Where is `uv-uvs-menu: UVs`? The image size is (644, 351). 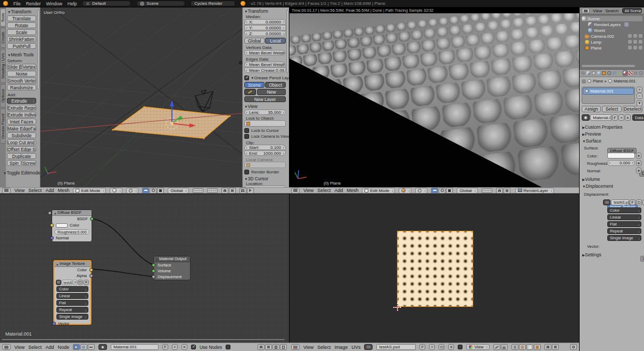
uv-uvs-menu: UVs is located at coordinates (356, 347).